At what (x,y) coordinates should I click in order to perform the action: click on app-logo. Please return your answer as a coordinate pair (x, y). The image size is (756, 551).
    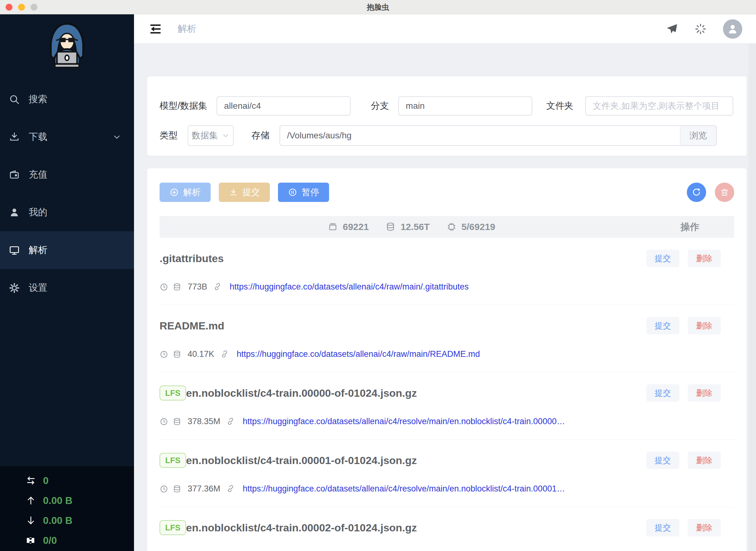
    Looking at the image, I should click on (67, 47).